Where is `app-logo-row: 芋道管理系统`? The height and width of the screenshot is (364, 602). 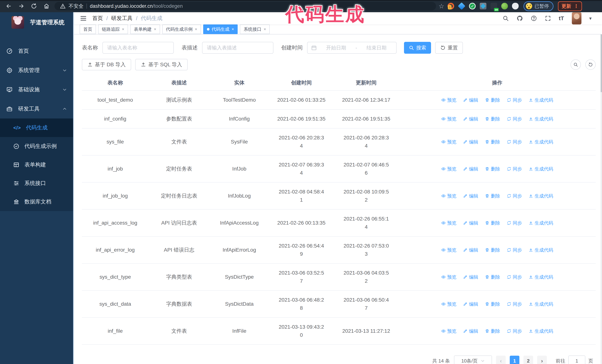
app-logo-row: 芋道管理系统 is located at coordinates (37, 22).